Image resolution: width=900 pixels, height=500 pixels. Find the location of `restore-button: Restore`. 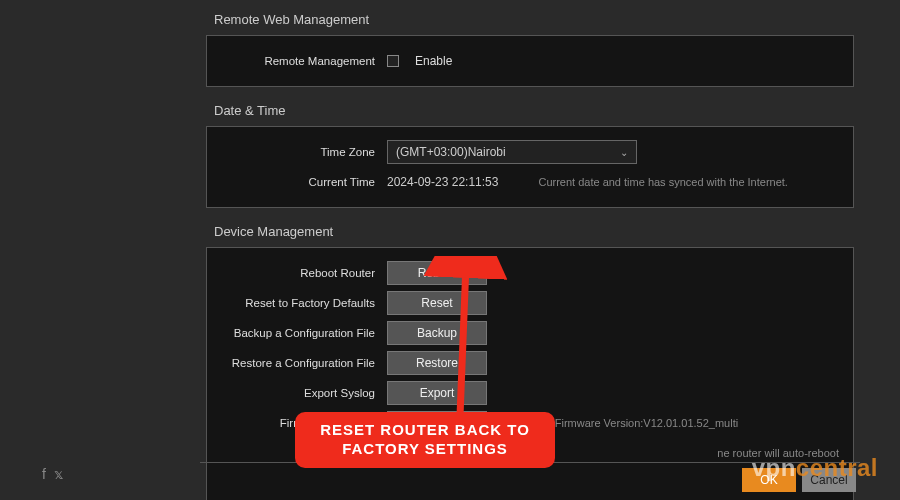

restore-button: Restore is located at coordinates (437, 363).